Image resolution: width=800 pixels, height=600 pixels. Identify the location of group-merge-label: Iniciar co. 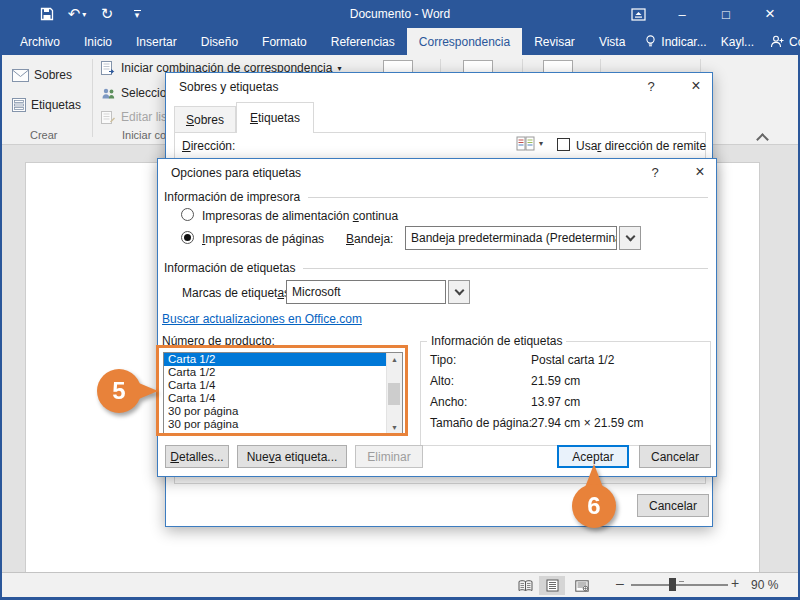
(144, 135).